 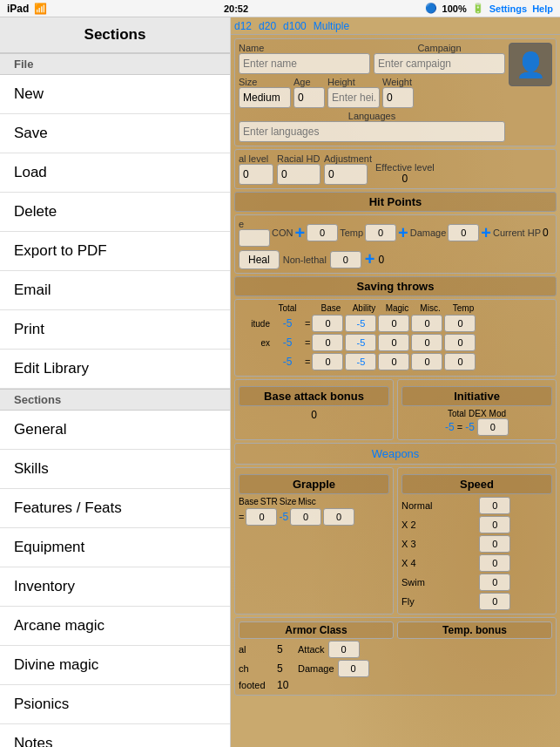 I want to click on campaign-label: Campaign, so click(x=439, y=48).